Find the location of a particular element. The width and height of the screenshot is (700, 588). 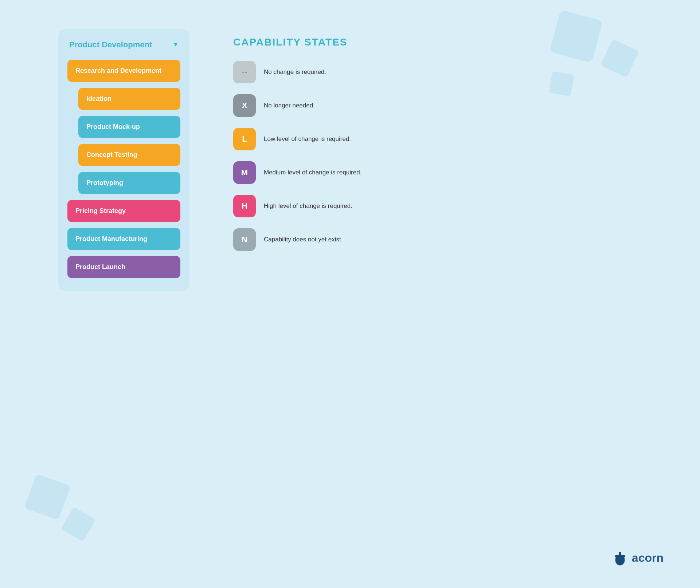

cap-text-no-change: No change is required. is located at coordinates (295, 72).